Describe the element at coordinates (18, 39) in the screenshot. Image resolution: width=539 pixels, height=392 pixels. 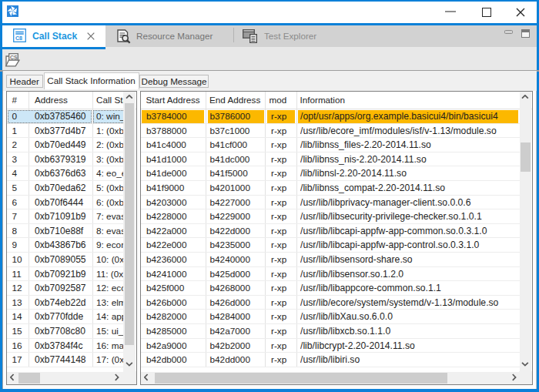
I see `svg-text: C8` at that location.